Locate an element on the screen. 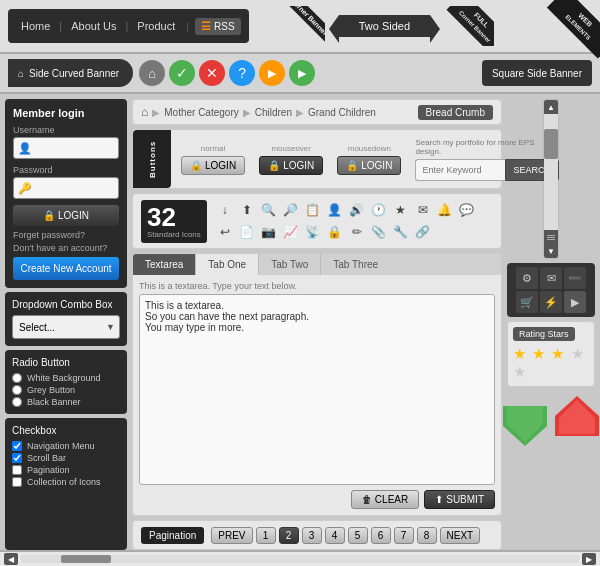  arrows-box is located at coordinates (551, 422).